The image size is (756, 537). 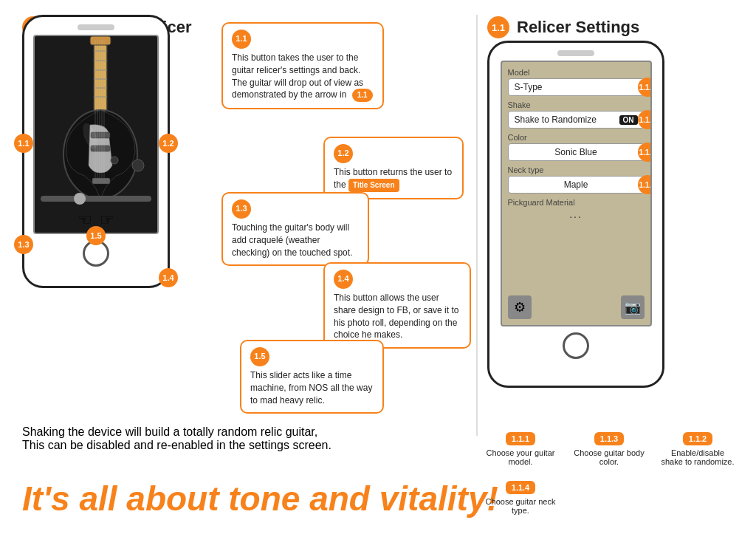 I want to click on bottom-tagline: It's all about tone and vitality!, so click(x=260, y=499).